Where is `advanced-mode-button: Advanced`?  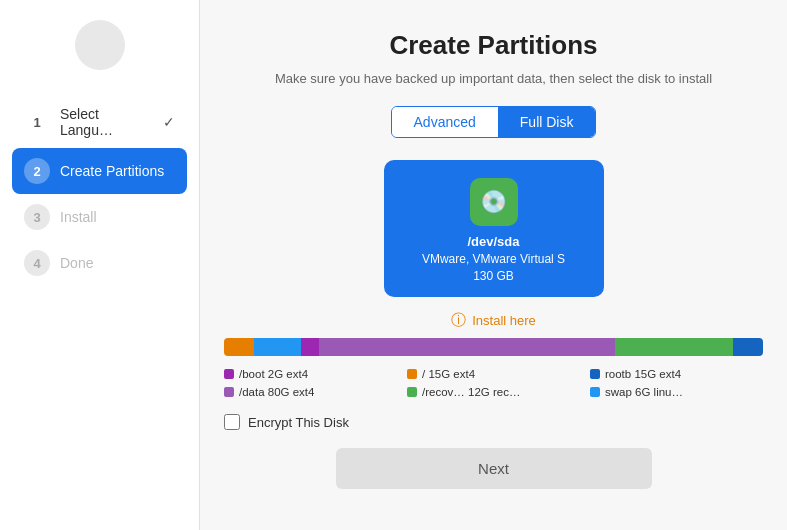
advanced-mode-button: Advanced is located at coordinates (445, 122).